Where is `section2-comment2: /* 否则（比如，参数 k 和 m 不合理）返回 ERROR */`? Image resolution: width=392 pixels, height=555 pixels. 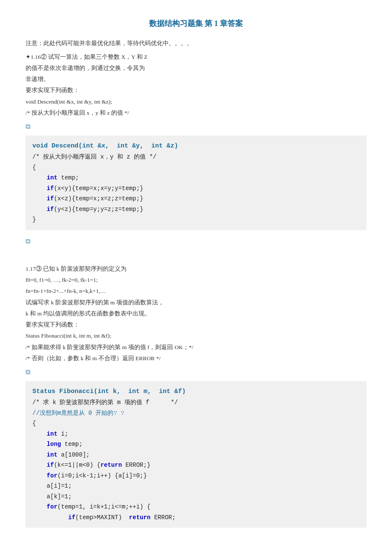 section2-comment2: /* 否则（比如，参数 k 和 m 不合理）返回 ERROR */ is located at coordinates (196, 358).